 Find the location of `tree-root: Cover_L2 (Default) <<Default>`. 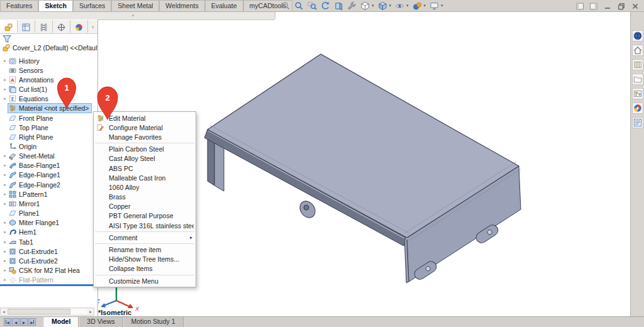

tree-root: Cover_L2 (Default) <<Default> is located at coordinates (49, 48).